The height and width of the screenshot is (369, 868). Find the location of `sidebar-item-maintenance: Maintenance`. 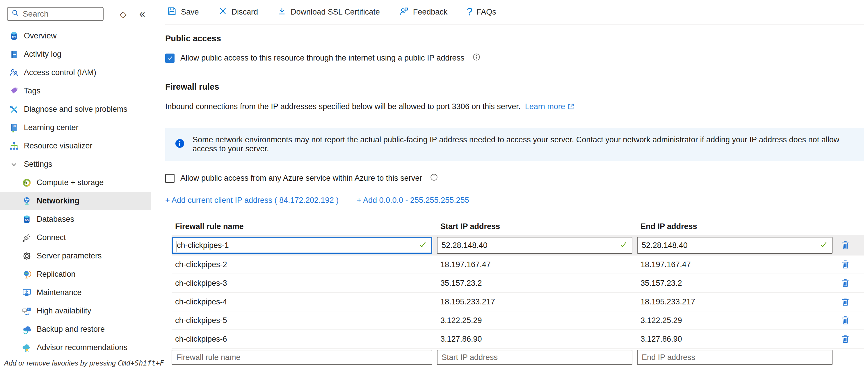

sidebar-item-maintenance: Maintenance is located at coordinates (75, 293).